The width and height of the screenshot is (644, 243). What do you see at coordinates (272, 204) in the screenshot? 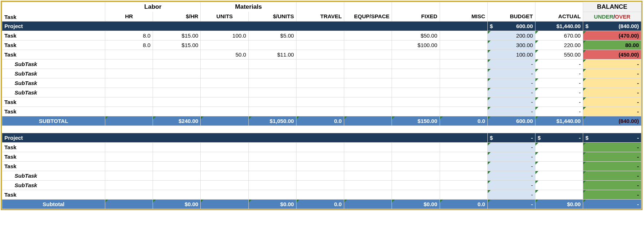
I see `subtotal-materials: $0.00` at bounding box center [272, 204].